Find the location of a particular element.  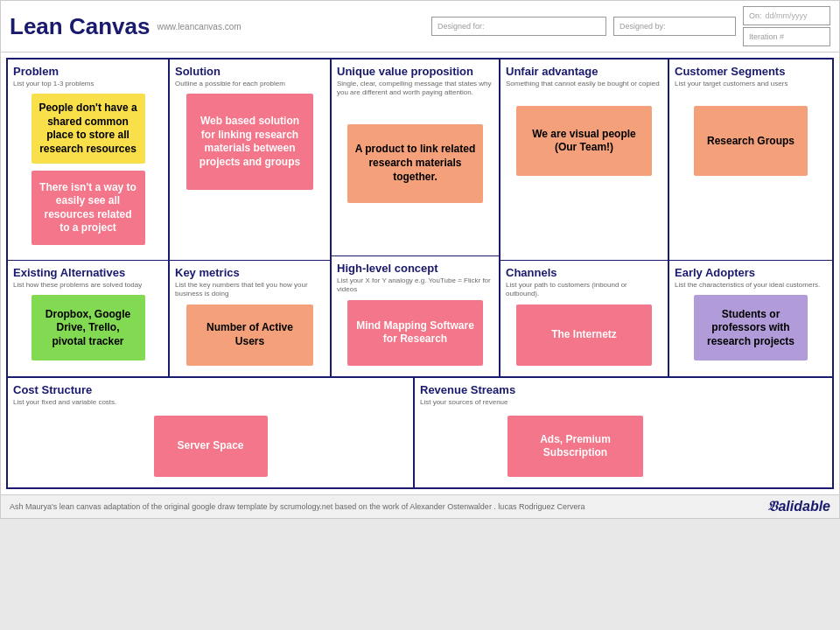

uvp-subtitle: Single, clear, compelling message that s… is located at coordinates (415, 89).